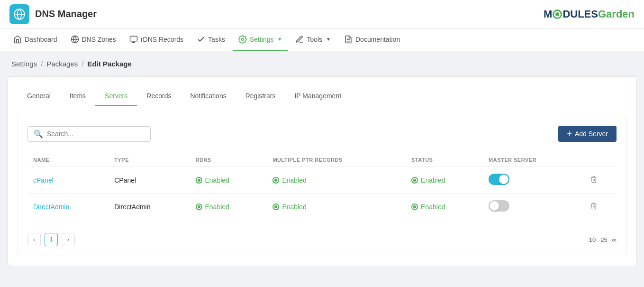 This screenshot has width=644, height=287. What do you see at coordinates (99, 39) in the screenshot?
I see `nav-dns-zones-label: DNS Zones` at bounding box center [99, 39].